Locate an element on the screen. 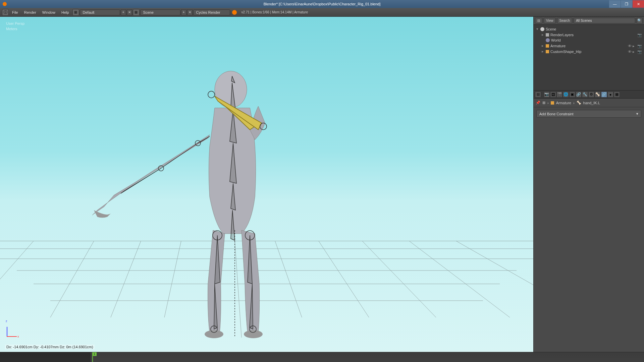 This screenshot has width=644, height=362. outliner-header: ⊟ View Search All Scenes 🔍 is located at coordinates (589, 21).